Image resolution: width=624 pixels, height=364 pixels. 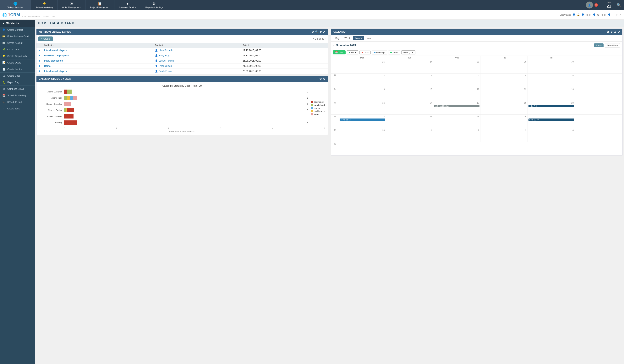 I want to click on lv-grid2-icon: ⊞, so click(x=590, y=15).